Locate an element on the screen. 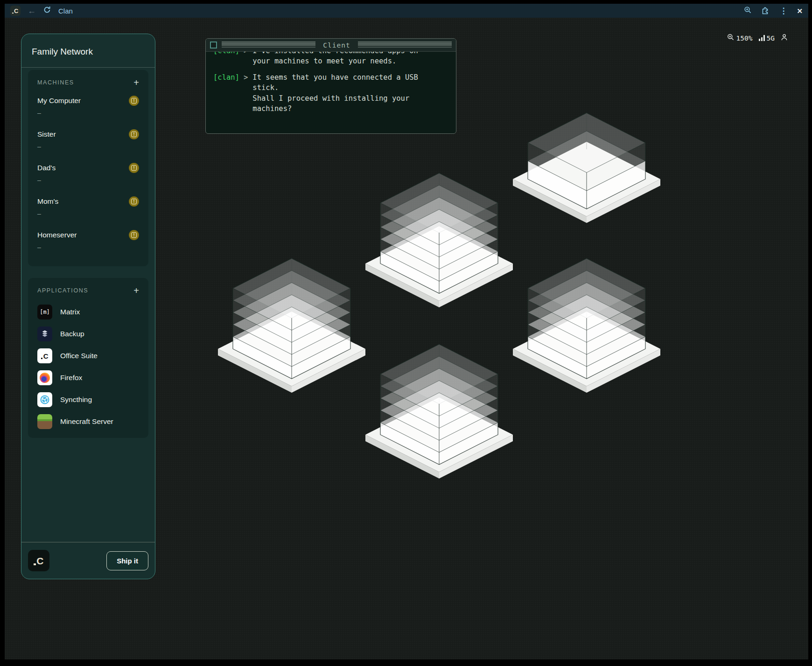 The height and width of the screenshot is (666, 812). application-row: Minecraft Server is located at coordinates (88, 422).